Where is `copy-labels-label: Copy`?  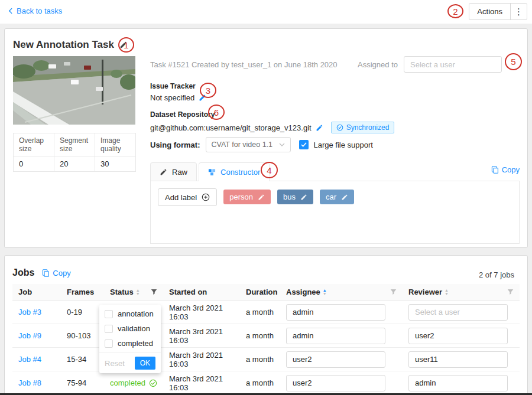
copy-labels-label: Copy is located at coordinates (511, 170).